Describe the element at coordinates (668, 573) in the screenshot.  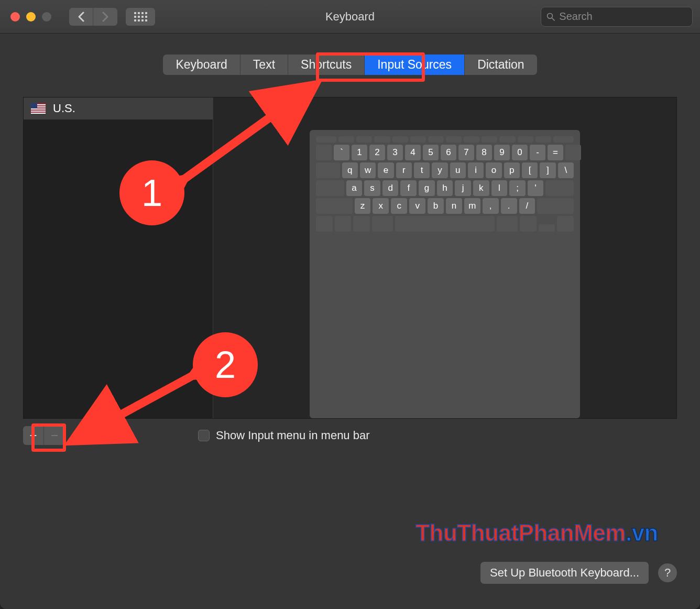
I see `help-button: ?` at that location.